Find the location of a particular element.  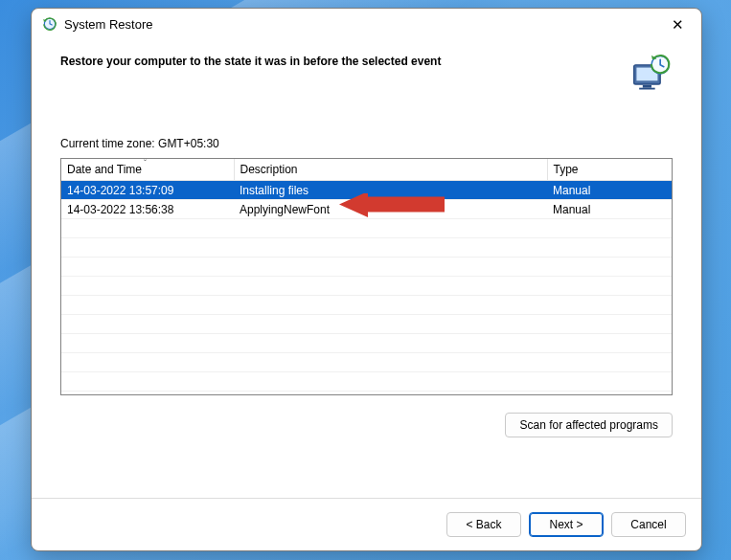

sort-caret-icon: ˇ is located at coordinates (146, 163).